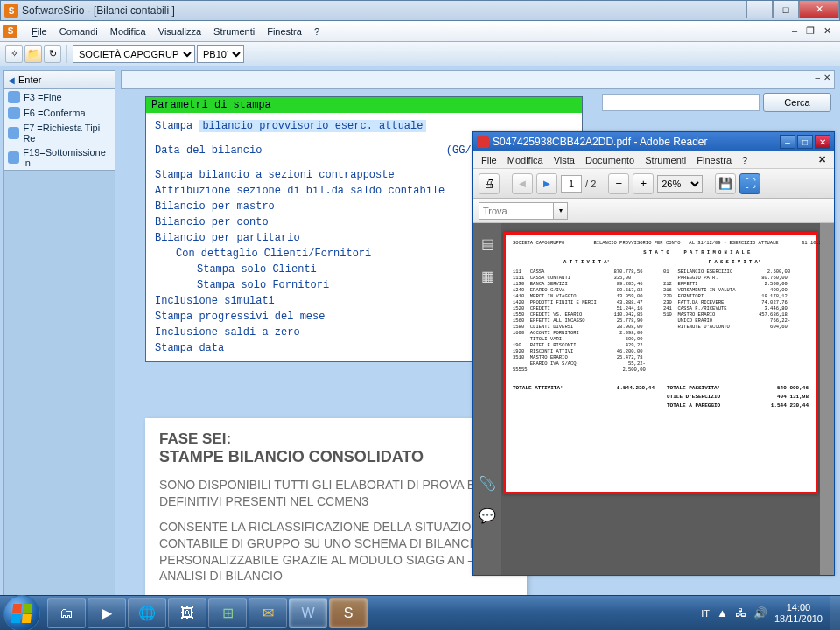  Describe the element at coordinates (797, 102) in the screenshot. I see `search-button: Cerca` at that location.